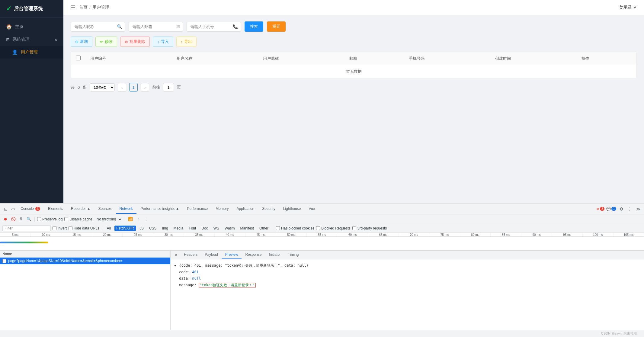 The width and height of the screenshot is (644, 337). Describe the element at coordinates (630, 209) in the screenshot. I see `devtools-more-icon: ⋮` at that location.